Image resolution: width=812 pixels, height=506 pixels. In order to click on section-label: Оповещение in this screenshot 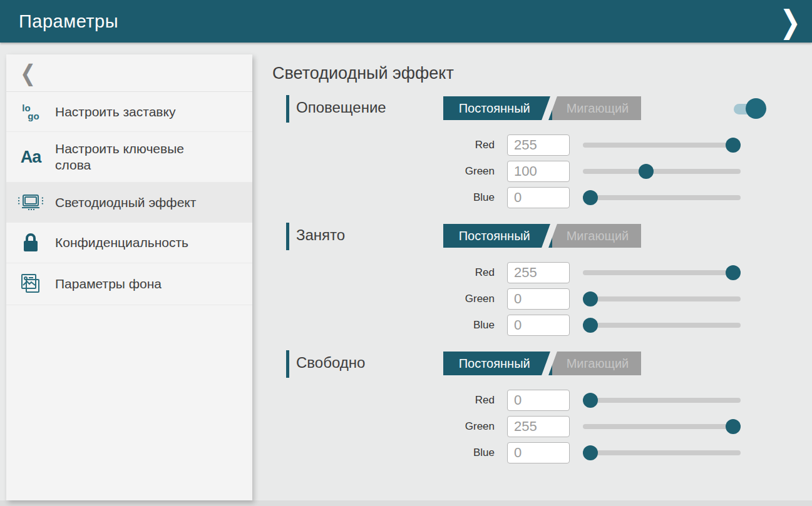, I will do `click(341, 108)`.